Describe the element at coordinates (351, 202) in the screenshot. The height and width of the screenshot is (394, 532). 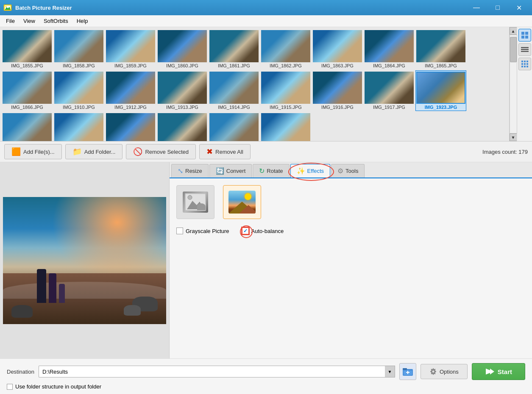
I see `effects-icons-row` at that location.